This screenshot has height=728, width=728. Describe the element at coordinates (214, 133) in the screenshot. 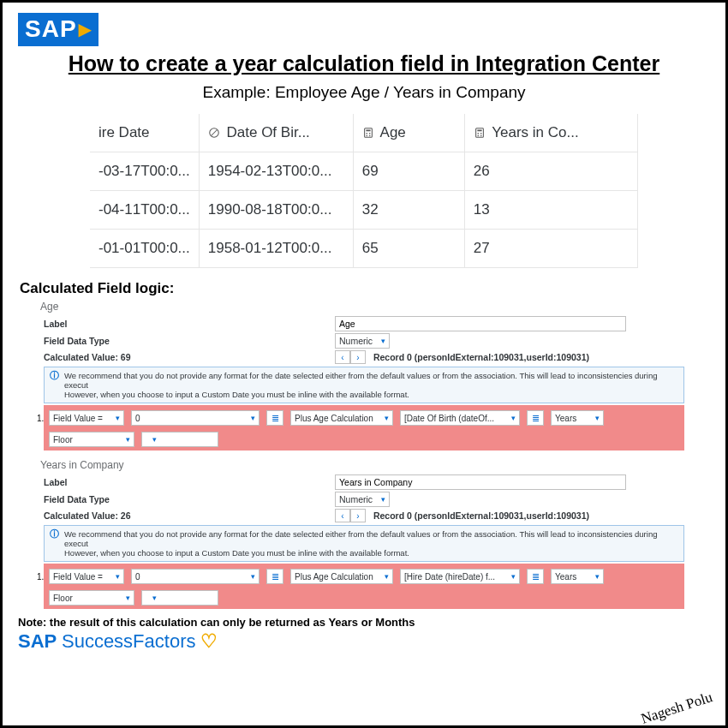

I see `no-format-icon` at that location.